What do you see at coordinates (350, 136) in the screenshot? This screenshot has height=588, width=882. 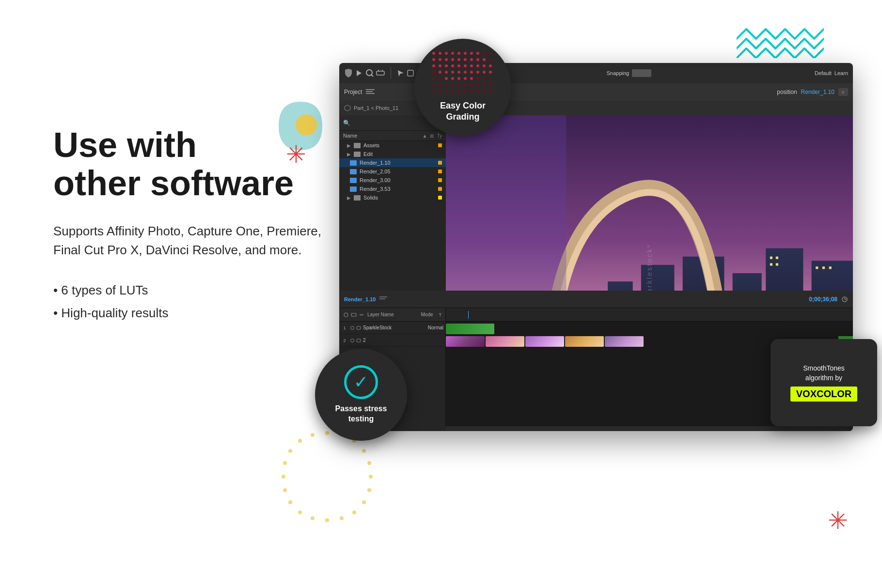 I see `tree-name-header: Name` at bounding box center [350, 136].